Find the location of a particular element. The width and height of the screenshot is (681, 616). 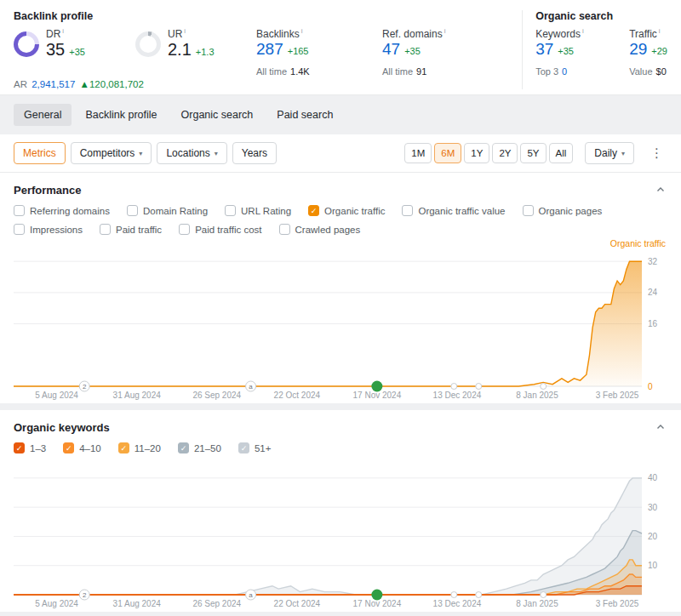

traffic-label: Traffic is located at coordinates (644, 34).